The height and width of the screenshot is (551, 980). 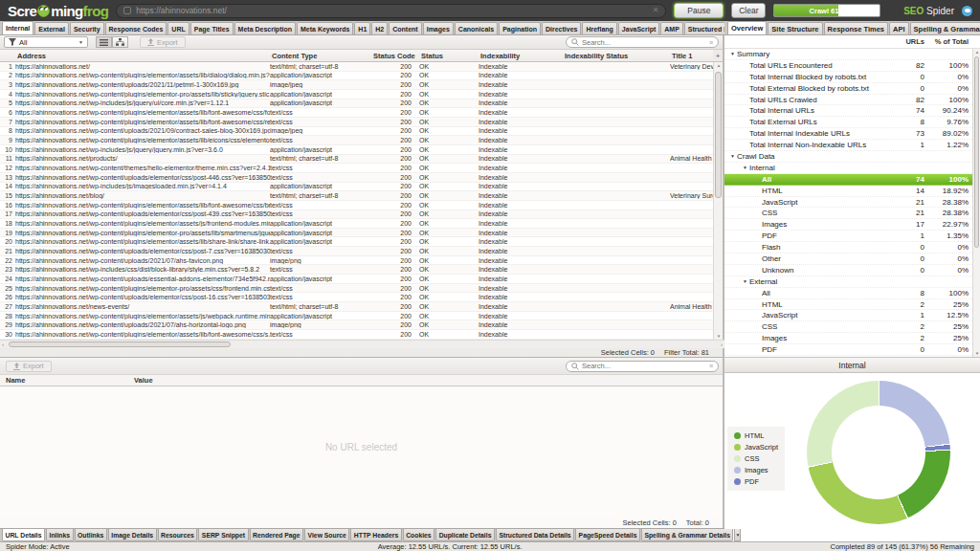 I want to click on table-row: 19 https://ahinnovations.net/wp-content/…, so click(x=356, y=233).